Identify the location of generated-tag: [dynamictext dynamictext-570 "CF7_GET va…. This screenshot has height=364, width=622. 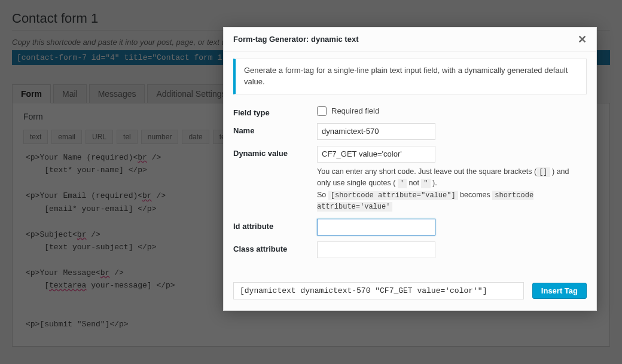
(379, 290).